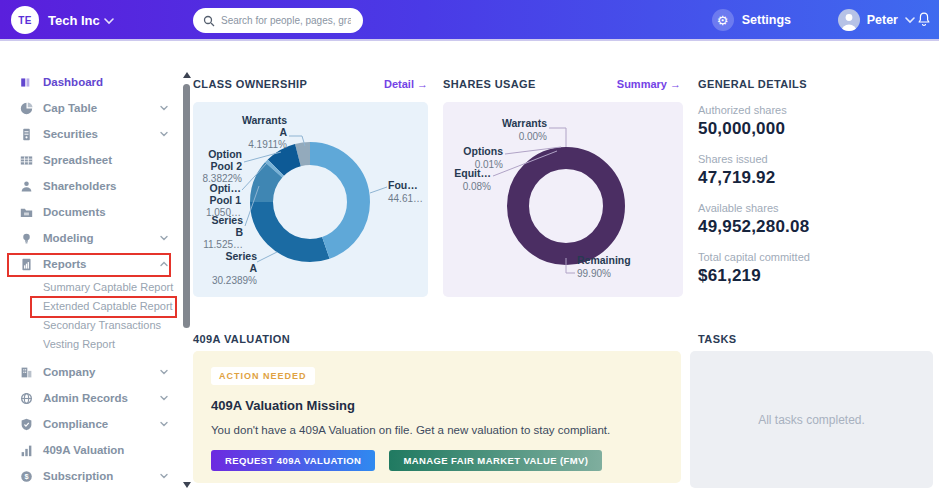 The height and width of the screenshot is (490, 939). What do you see at coordinates (222, 167) in the screenshot?
I see `callout-label: Pool 2` at bounding box center [222, 167].